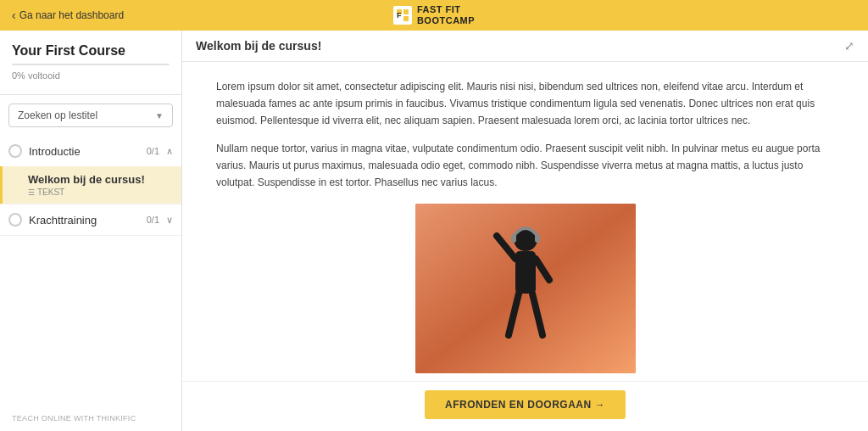  Describe the element at coordinates (91, 418) in the screenshot. I see `sidebar-footer-branding: TEACH ONLINE WITH THINKIFIC` at that location.